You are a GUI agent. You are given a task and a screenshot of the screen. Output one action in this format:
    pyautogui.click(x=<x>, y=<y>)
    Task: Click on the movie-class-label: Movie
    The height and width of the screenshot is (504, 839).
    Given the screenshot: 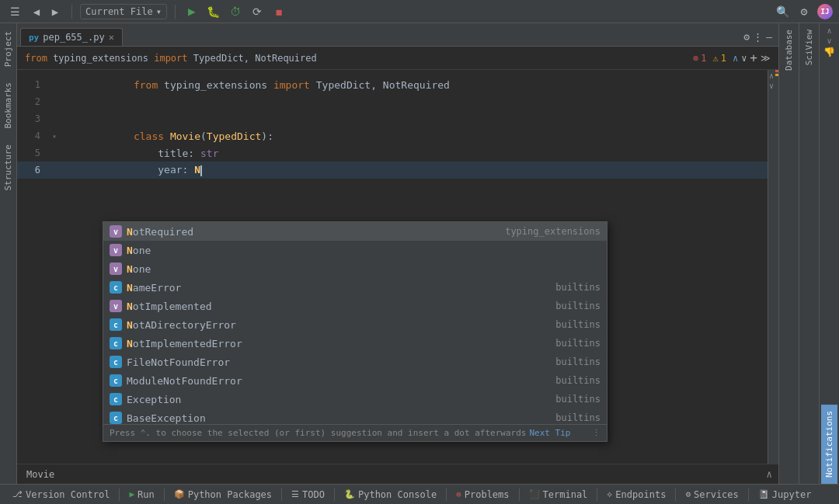 What is the action you would take?
    pyautogui.click(x=40, y=474)
    